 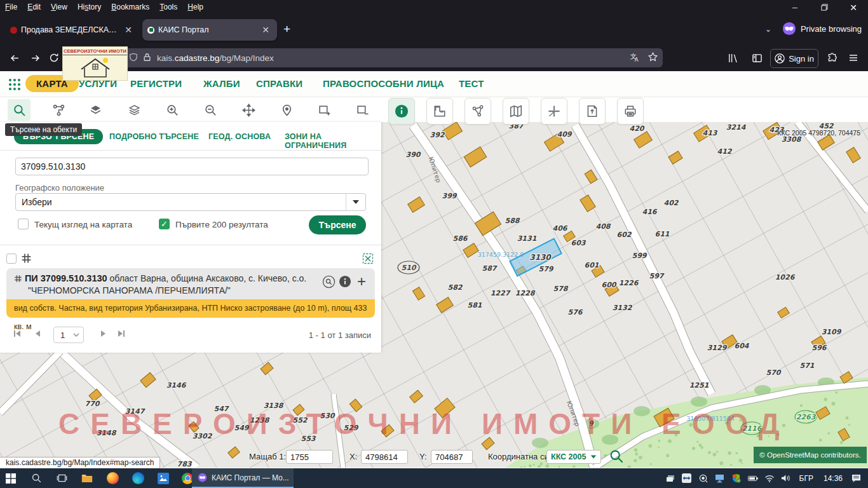 What do you see at coordinates (222, 84) in the screenshot?
I see `nav-item-zhalbi: ЖАЛБИ` at bounding box center [222, 84].